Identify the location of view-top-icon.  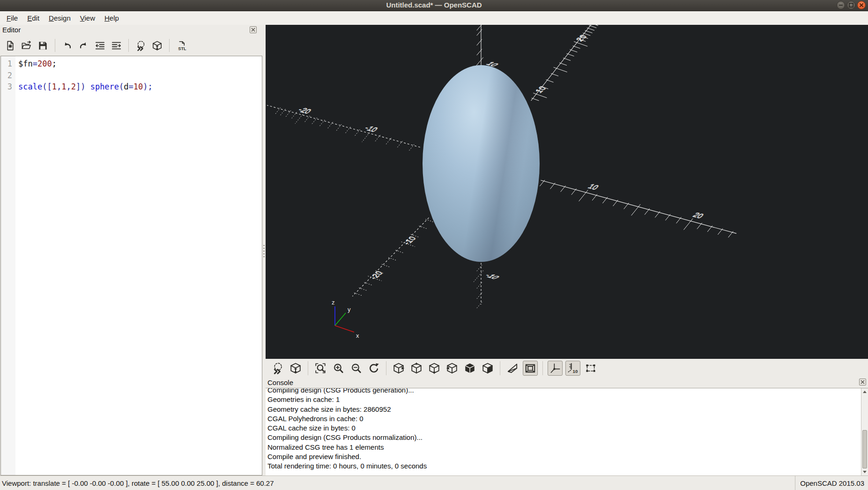
(416, 368).